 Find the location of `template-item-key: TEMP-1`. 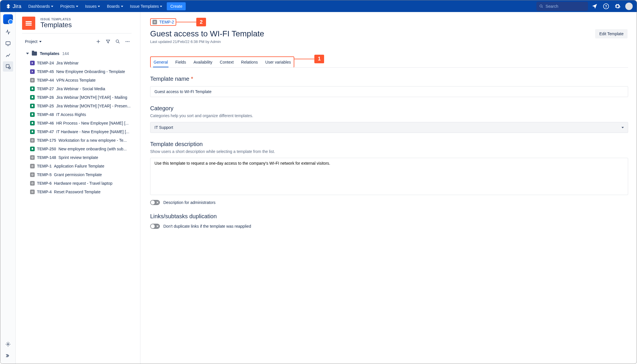

template-item-key: TEMP-1 is located at coordinates (44, 166).